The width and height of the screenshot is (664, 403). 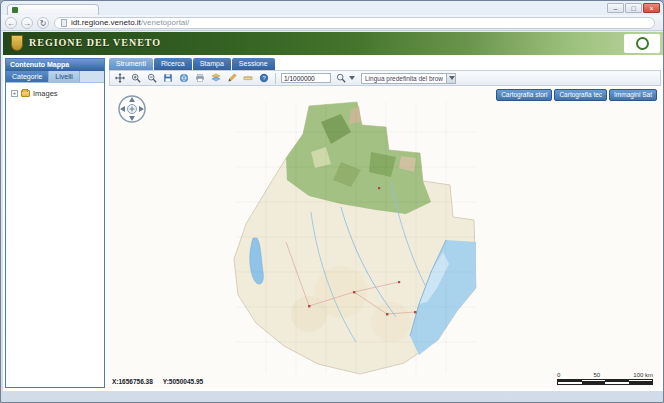 What do you see at coordinates (276, 78) in the screenshot?
I see `toolbar-separator` at bounding box center [276, 78].